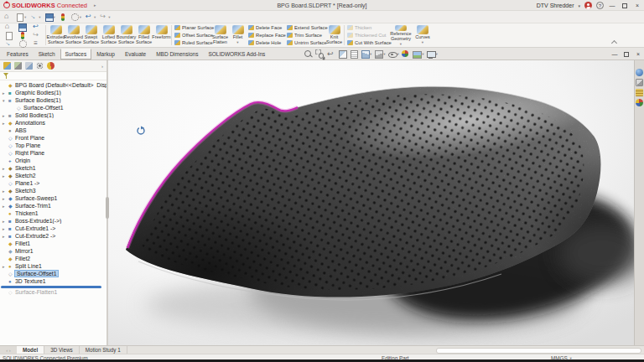 Image resolution: width=644 pixels, height=362 pixels. Describe the element at coordinates (579, 6) in the screenshot. I see `account-caret-icon: ▾` at that location.